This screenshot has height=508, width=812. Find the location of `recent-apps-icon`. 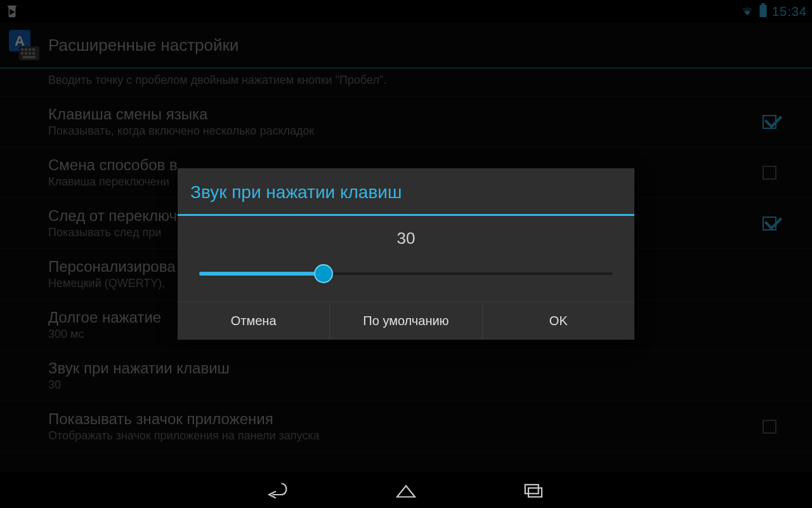

recent-apps-icon is located at coordinates (533, 490).